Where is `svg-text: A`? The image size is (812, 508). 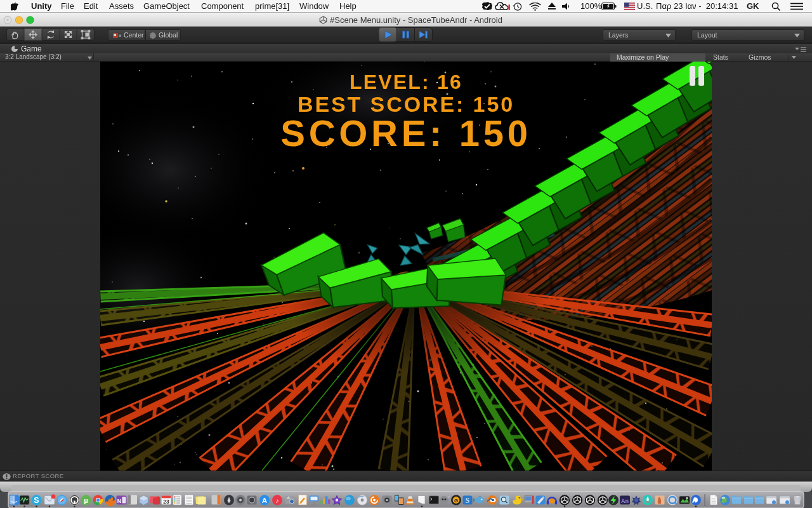 svg-text: A is located at coordinates (265, 500).